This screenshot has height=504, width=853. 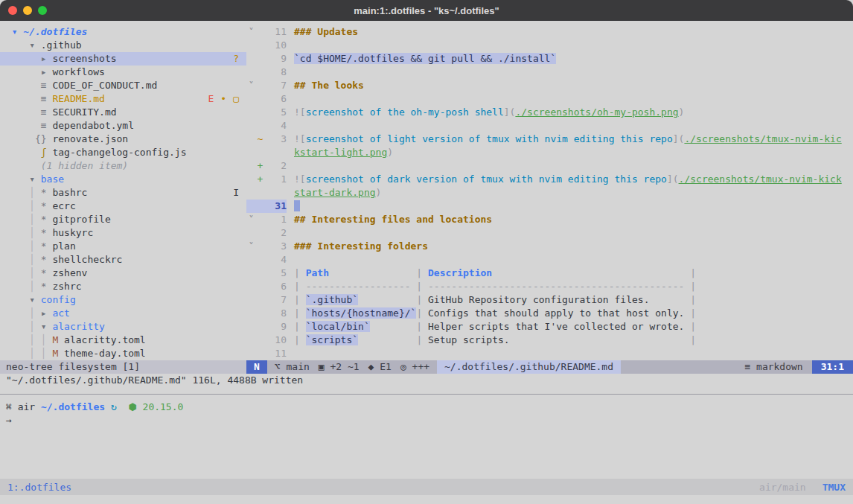 What do you see at coordinates (124, 99) in the screenshot?
I see `tree-item-readme-md: ≡ README.mdE•▢` at bounding box center [124, 99].